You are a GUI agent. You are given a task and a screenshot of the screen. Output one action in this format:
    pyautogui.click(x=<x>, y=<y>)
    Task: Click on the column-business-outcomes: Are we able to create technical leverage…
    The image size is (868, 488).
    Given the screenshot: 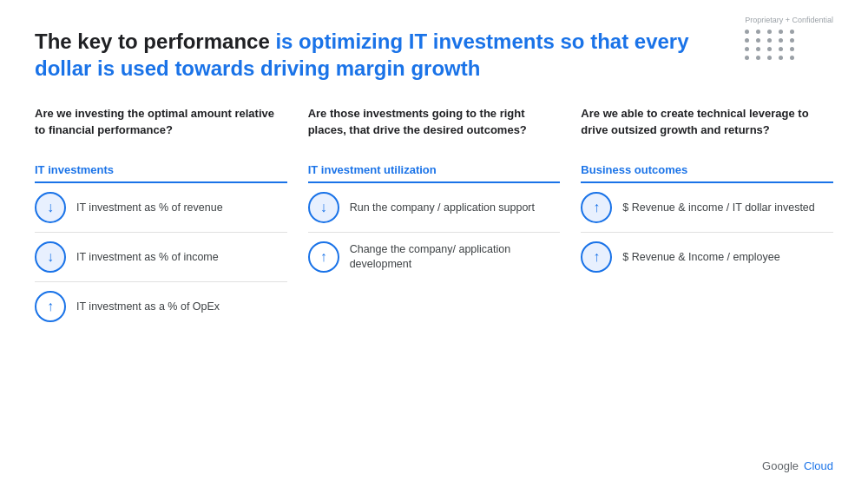 What is the action you would take?
    pyautogui.click(x=707, y=219)
    